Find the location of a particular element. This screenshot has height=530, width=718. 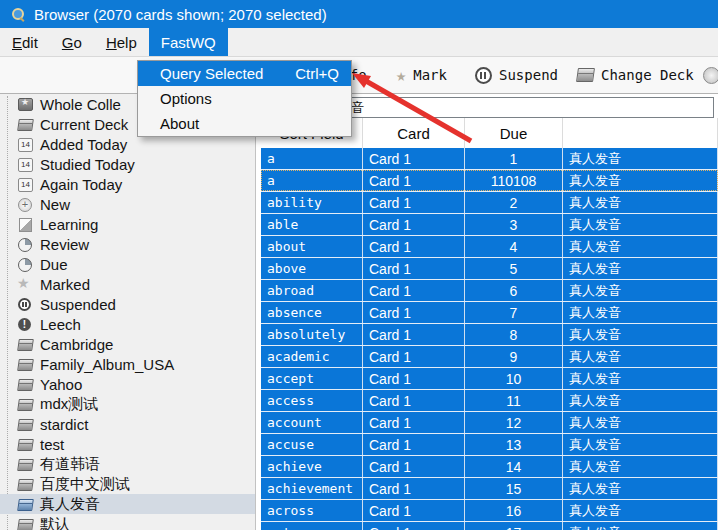

toolbar-item-mark: ★Mark is located at coordinates (422, 75).